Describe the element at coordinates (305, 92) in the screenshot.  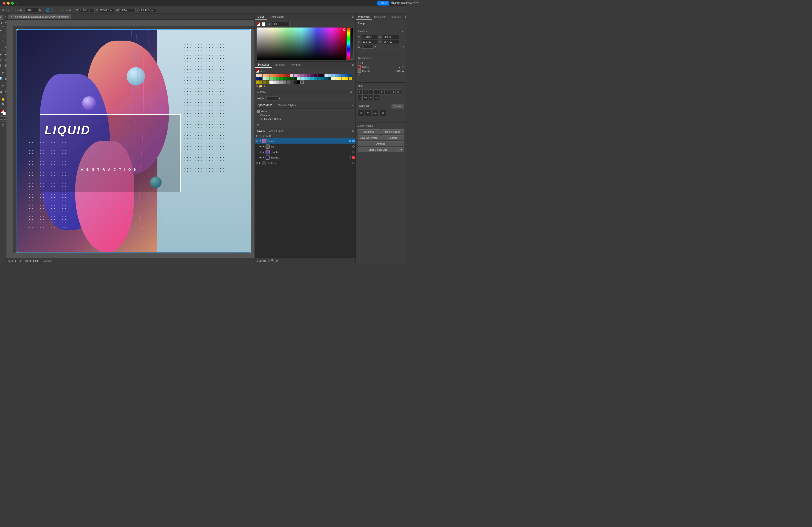
I see `stroke-section-header: ▶ Stroke ≡` at that location.